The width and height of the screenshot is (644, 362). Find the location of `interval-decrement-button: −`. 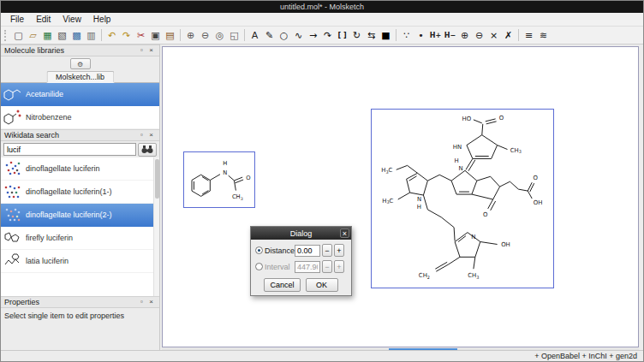

interval-decrement-button: − is located at coordinates (327, 267).